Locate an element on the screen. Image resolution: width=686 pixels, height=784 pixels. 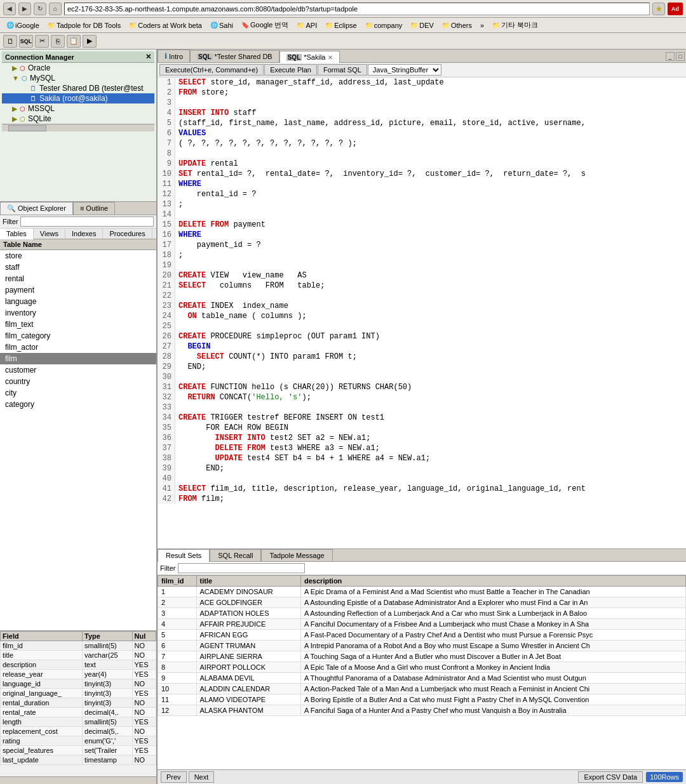
export-csv-button: Export CSV Data is located at coordinates (610, 777).